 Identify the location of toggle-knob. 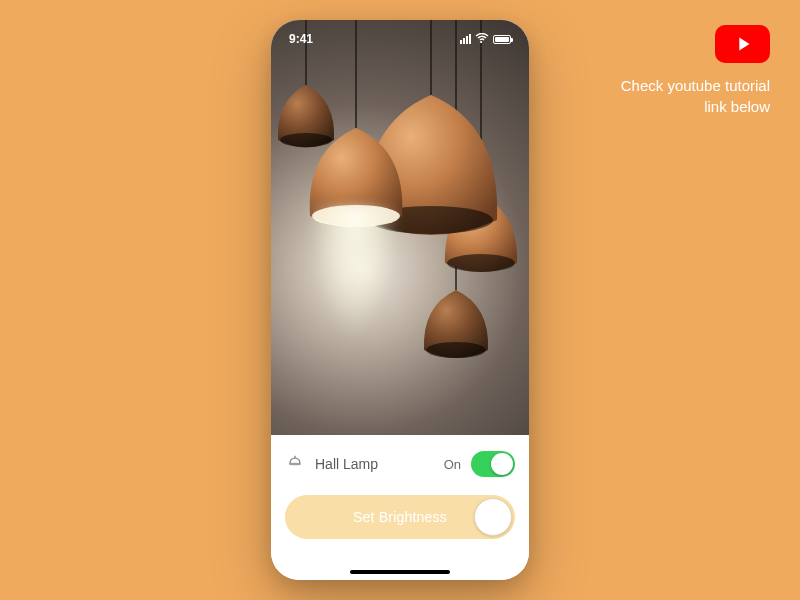
(502, 464).